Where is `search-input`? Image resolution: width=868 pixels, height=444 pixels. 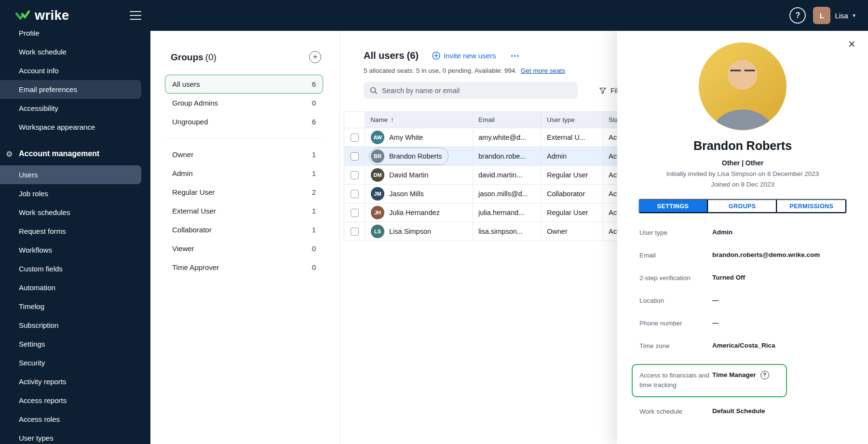
search-input is located at coordinates (477, 91).